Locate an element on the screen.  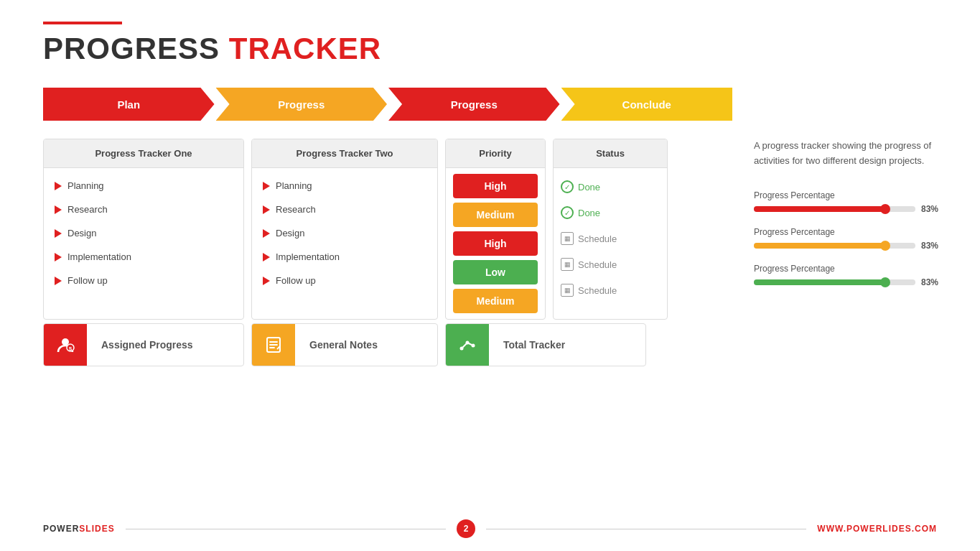
bottom-row: $ Assigned Progress General Notes is located at coordinates (389, 345).